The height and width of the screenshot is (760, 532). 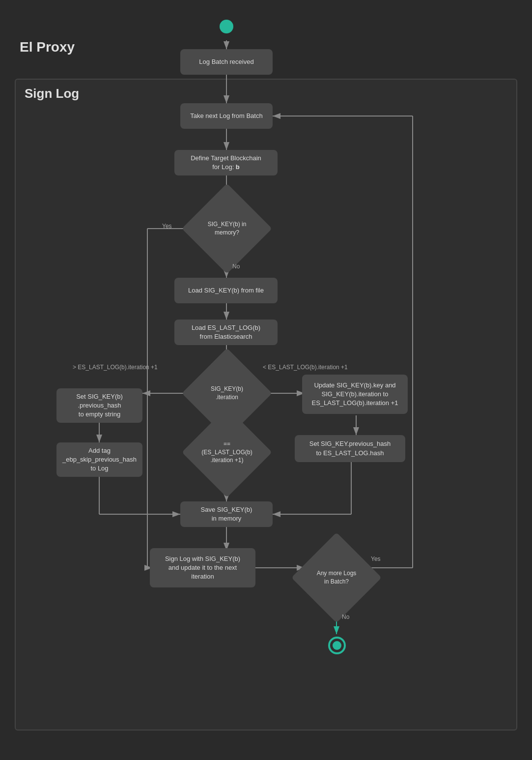 What do you see at coordinates (337, 645) in the screenshot?
I see `end-circle` at bounding box center [337, 645].